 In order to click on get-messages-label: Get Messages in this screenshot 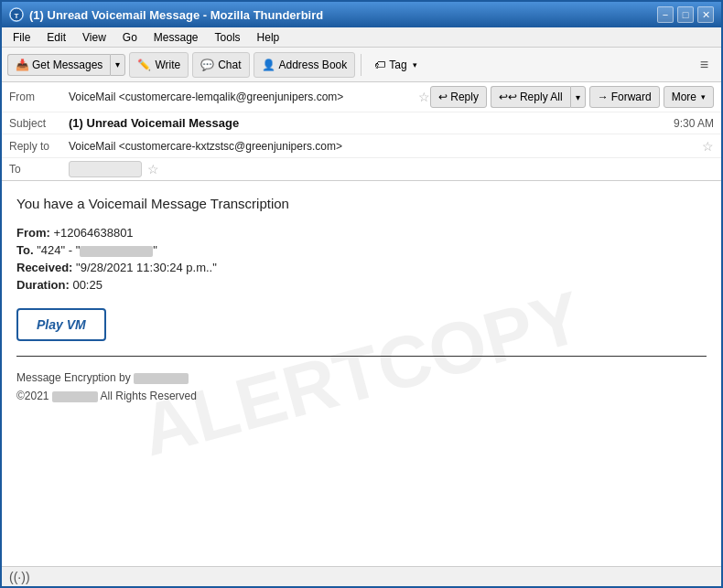, I will do `click(68, 65)`.